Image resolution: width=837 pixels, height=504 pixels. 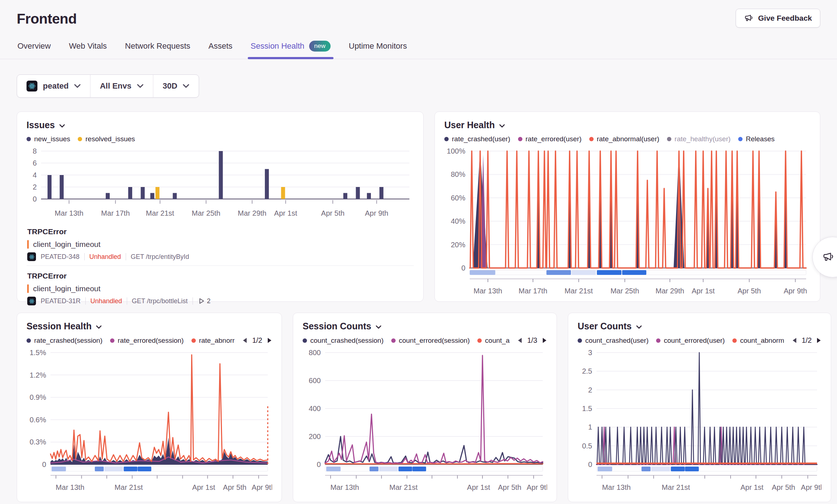 What do you see at coordinates (54, 86) in the screenshot?
I see `project-filter: peated` at bounding box center [54, 86].